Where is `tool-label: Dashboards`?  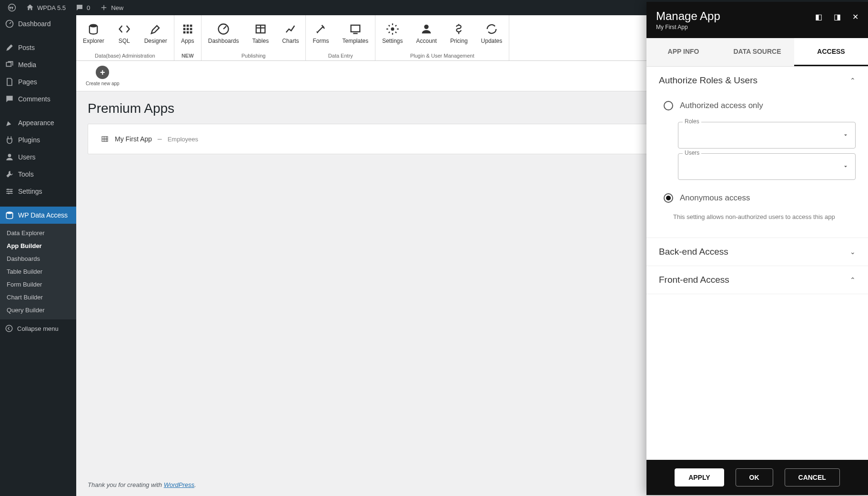 tool-label: Dashboards is located at coordinates (224, 41).